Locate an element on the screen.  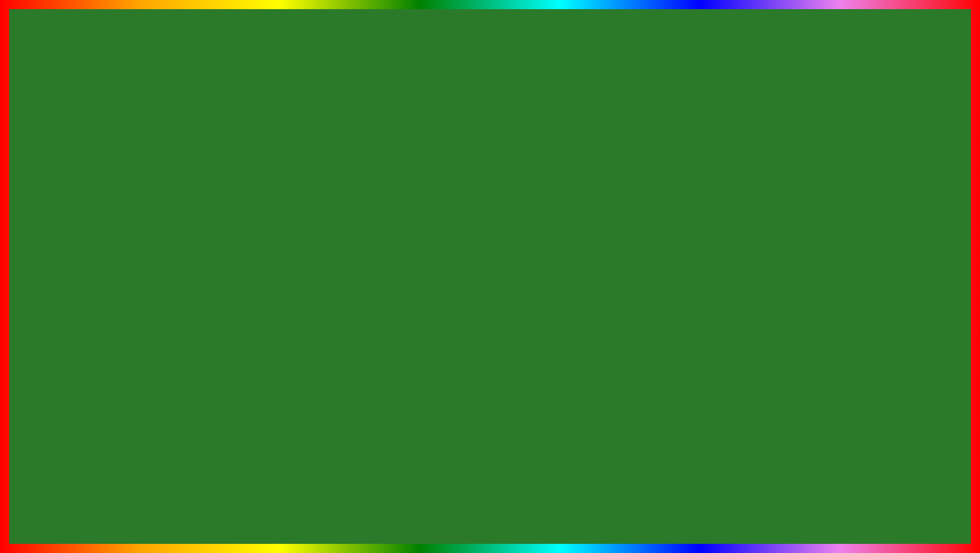
enabled-block-farm-right: Enabled Block Farm is located at coordinates (739, 220).